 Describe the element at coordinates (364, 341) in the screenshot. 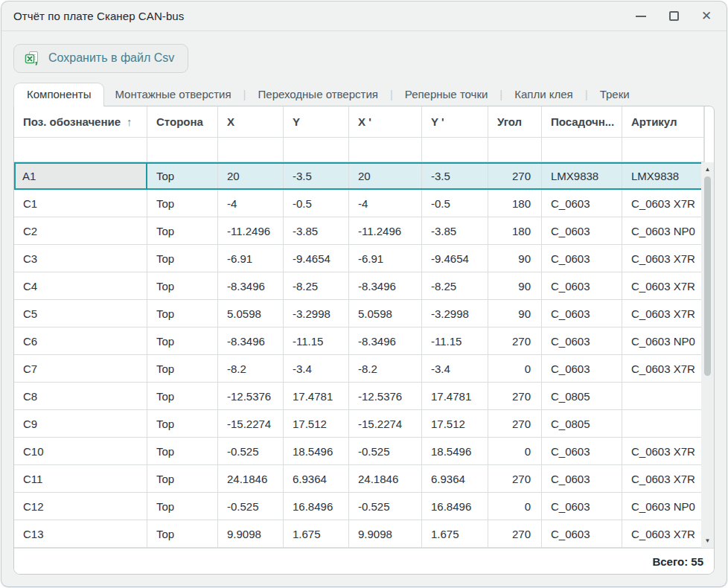

I see `table-row: C6Top-8.3496-11.15-8.3496-11.15270C_0603…` at that location.